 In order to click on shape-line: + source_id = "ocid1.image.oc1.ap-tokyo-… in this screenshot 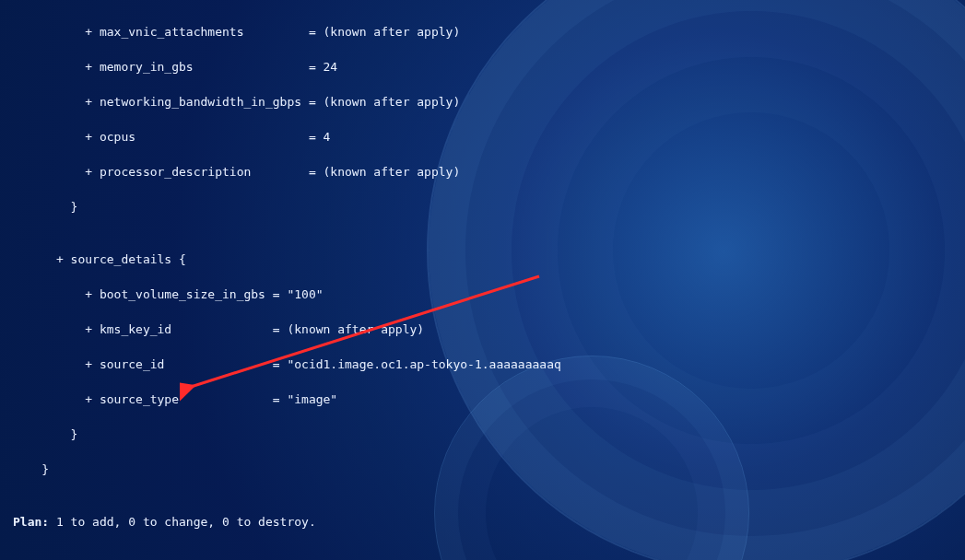, I will do `click(483, 365)`.